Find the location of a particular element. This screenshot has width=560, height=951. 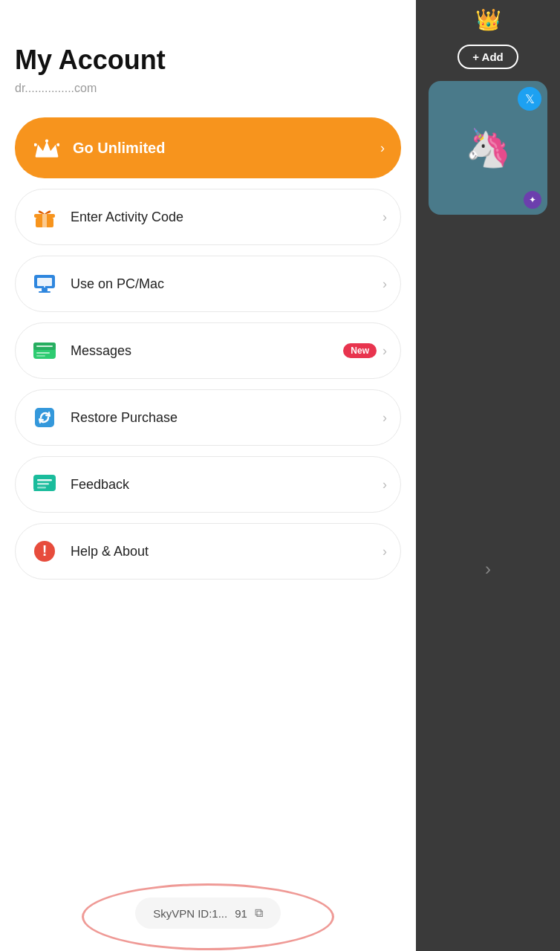

help-about-label: Help & About is located at coordinates (227, 551).